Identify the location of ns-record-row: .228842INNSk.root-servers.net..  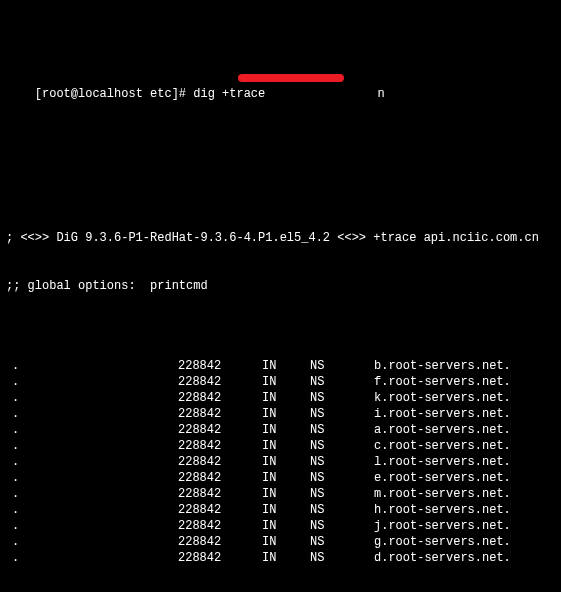
(280, 398).